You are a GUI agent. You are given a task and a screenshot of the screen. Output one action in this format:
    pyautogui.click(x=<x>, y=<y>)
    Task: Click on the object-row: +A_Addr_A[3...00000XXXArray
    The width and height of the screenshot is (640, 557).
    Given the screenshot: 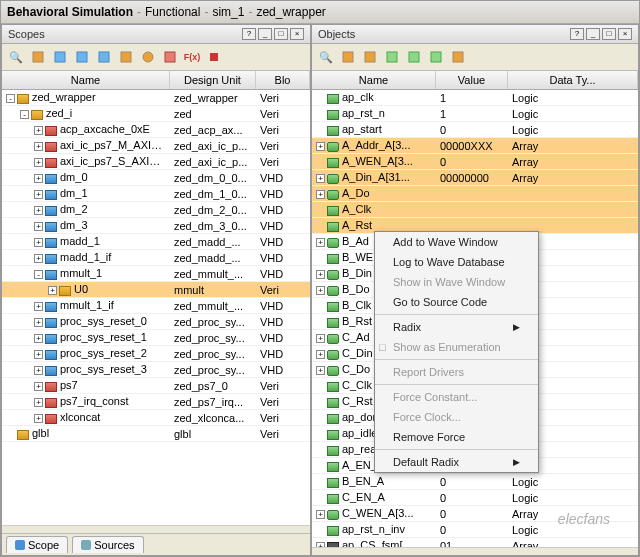 What is the action you would take?
    pyautogui.click(x=475, y=146)
    